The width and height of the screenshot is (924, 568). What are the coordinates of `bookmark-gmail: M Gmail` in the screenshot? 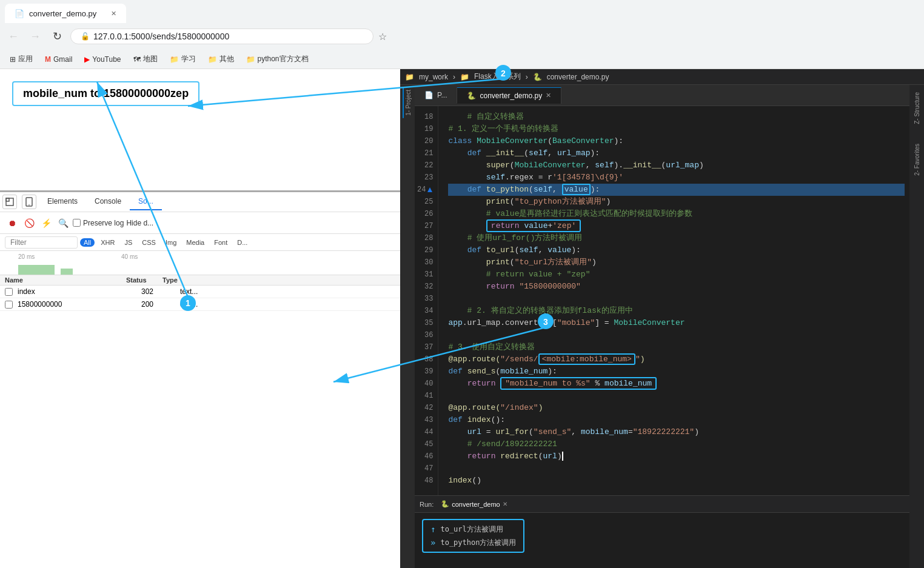 It's located at (58, 59).